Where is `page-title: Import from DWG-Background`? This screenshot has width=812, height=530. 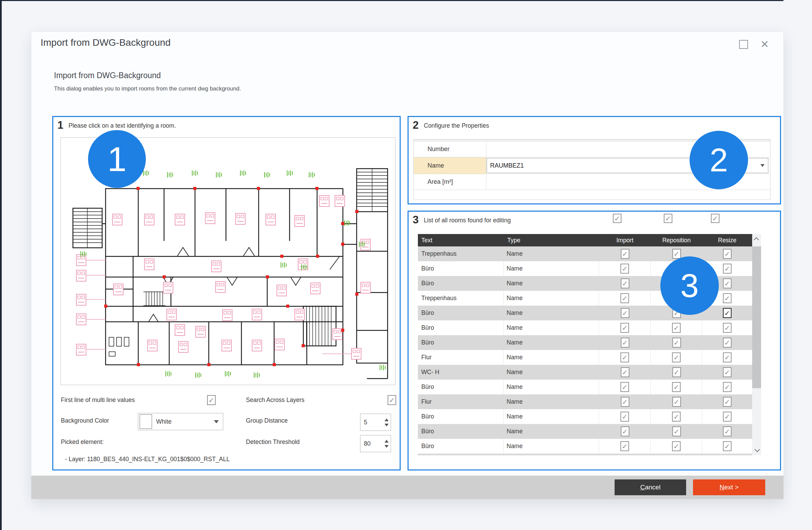
page-title: Import from DWG-Background is located at coordinates (107, 76).